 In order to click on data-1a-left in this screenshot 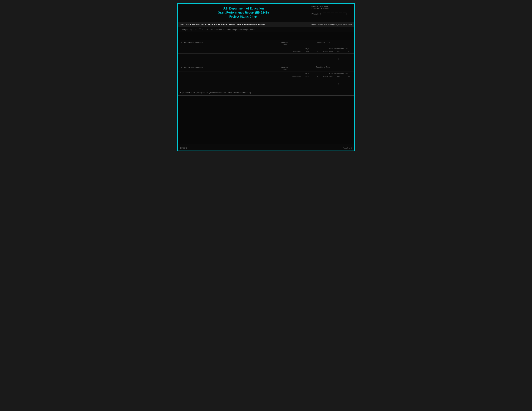, I will do `click(228, 59)`.